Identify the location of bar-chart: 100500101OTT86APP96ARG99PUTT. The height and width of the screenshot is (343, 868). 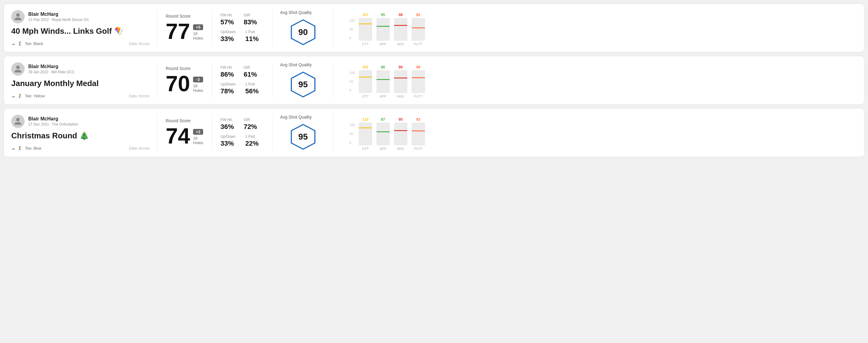
(596, 82).